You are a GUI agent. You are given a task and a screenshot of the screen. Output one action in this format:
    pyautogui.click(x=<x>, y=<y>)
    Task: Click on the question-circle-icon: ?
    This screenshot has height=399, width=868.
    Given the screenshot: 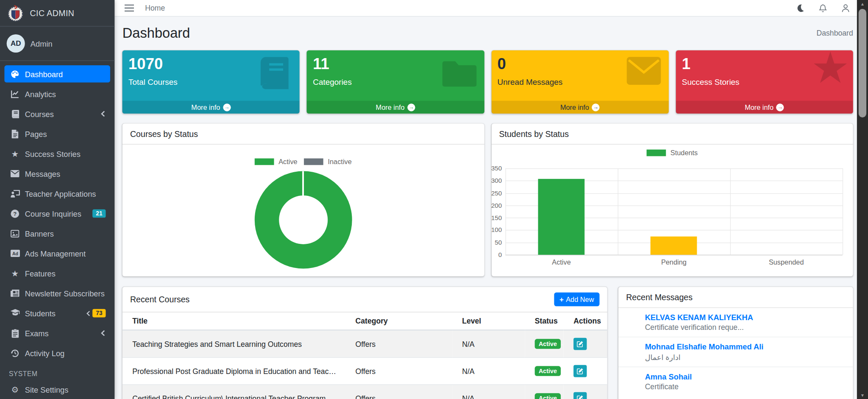 What is the action you would take?
    pyautogui.click(x=15, y=214)
    